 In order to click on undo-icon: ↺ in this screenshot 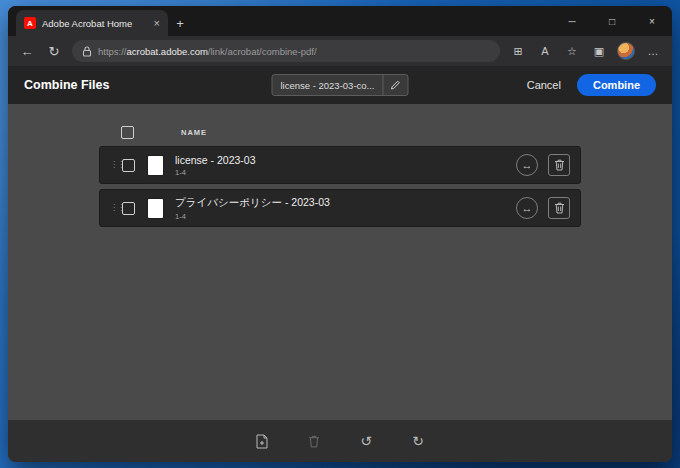, I will do `click(366, 441)`.